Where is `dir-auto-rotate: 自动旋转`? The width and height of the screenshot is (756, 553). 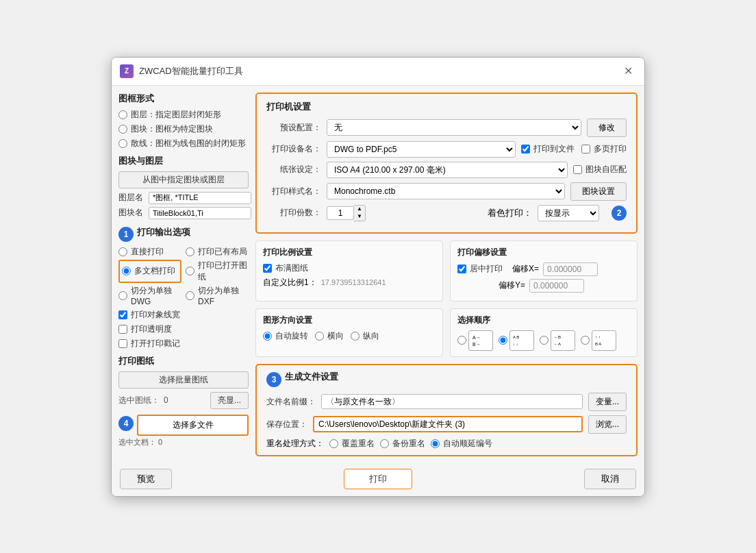 dir-auto-rotate: 自动旋转 is located at coordinates (286, 336).